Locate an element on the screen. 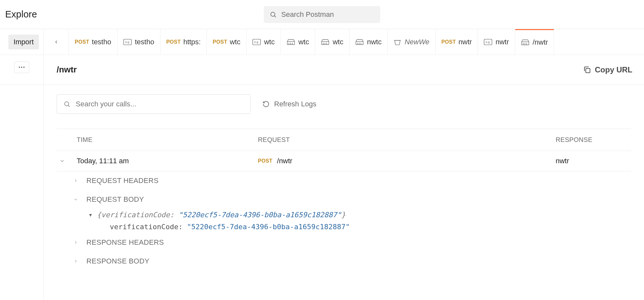  section-response-headers: RESPONSE HEADERS is located at coordinates (352, 242).